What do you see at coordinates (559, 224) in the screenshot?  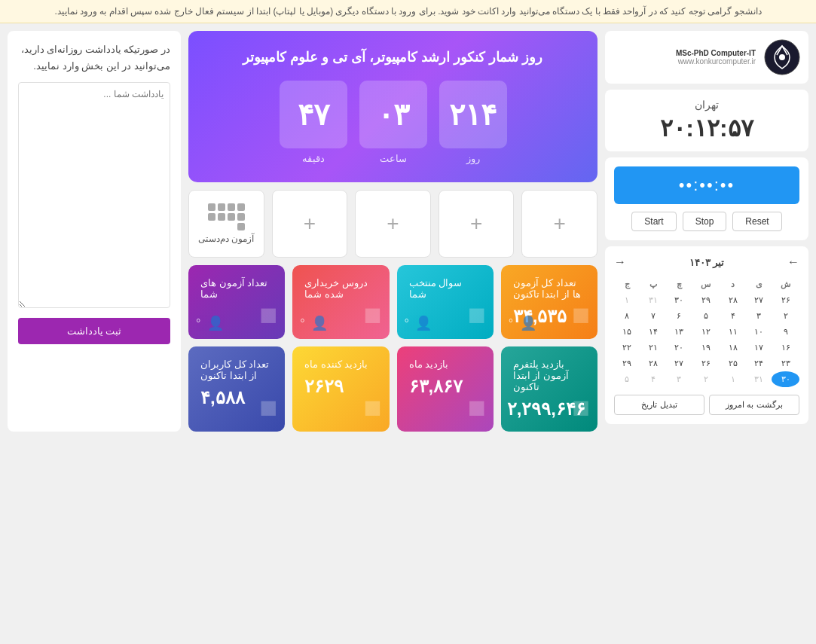 I see `shortcut-1: +` at bounding box center [559, 224].